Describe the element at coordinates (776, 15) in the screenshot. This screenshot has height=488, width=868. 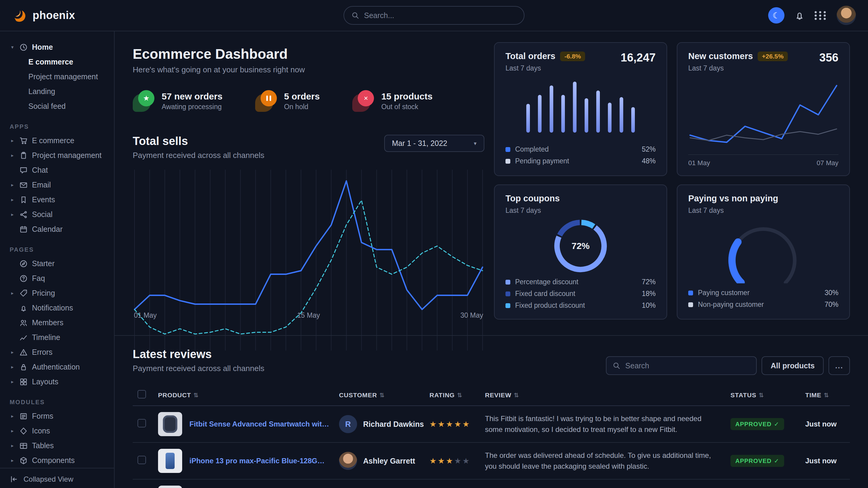
I see `moon-icon: ☾` at that location.